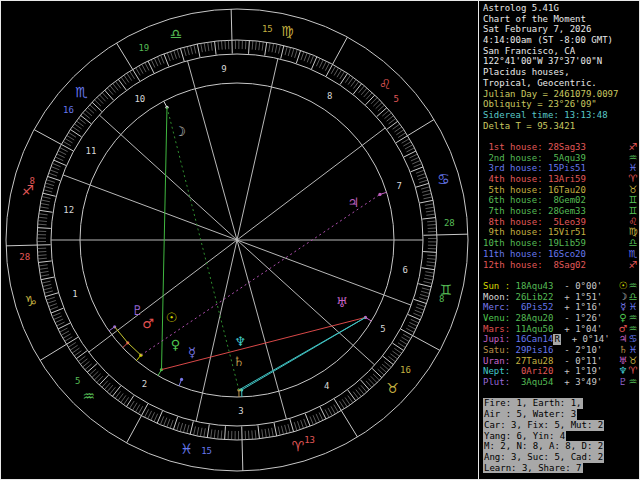 The height and width of the screenshot is (480, 640). Describe the element at coordinates (560, 276) in the screenshot. I see `panel-row` at that location.